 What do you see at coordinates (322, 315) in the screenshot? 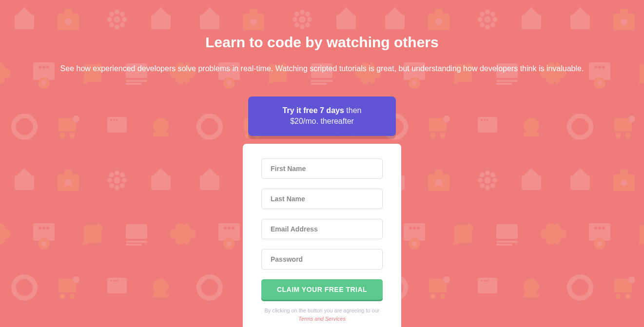
I see `terms-text: By clicking on the button you are agreei…` at bounding box center [322, 315].